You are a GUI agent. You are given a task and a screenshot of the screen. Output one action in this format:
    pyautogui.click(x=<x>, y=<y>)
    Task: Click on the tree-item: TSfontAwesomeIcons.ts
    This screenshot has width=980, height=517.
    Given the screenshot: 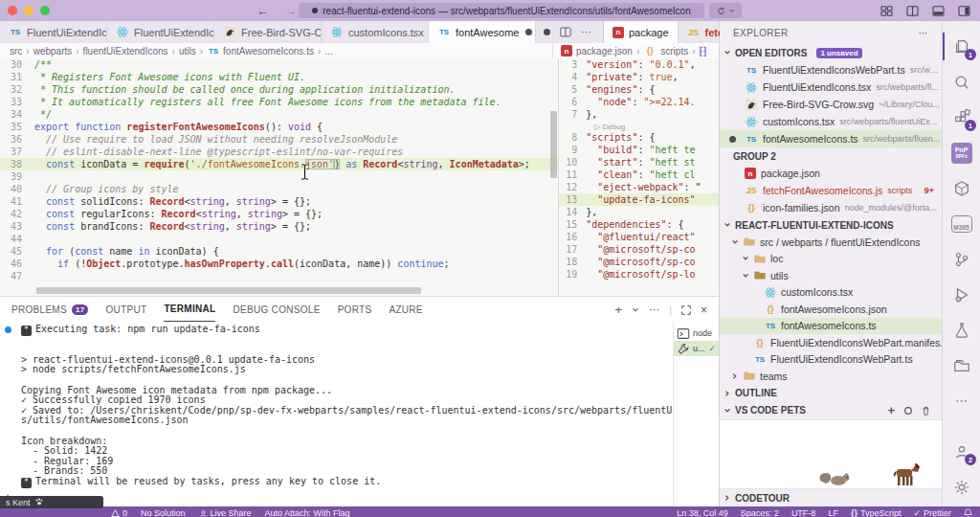 What is the action you would take?
    pyautogui.click(x=831, y=326)
    